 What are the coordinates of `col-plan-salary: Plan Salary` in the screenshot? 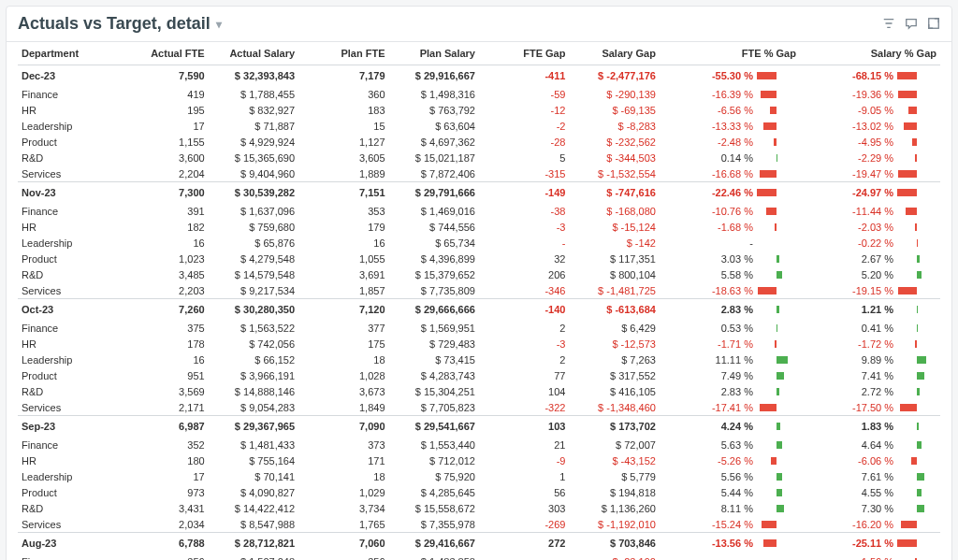 It's located at (434, 54).